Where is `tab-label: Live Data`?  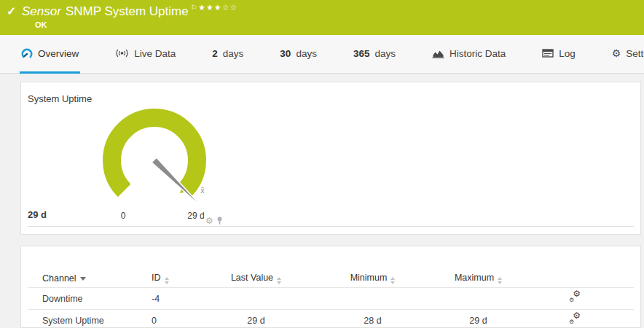 tab-label: Live Data is located at coordinates (154, 54).